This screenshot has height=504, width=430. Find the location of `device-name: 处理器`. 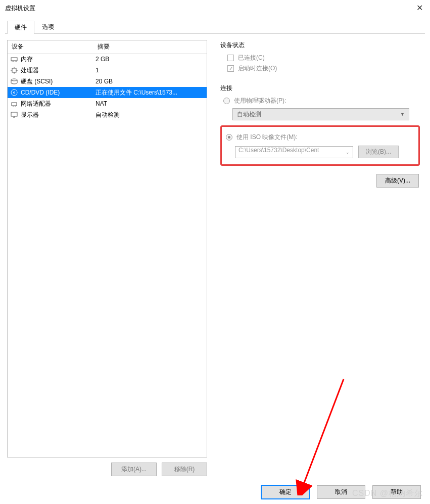

device-name: 处理器 is located at coordinates (58, 71).